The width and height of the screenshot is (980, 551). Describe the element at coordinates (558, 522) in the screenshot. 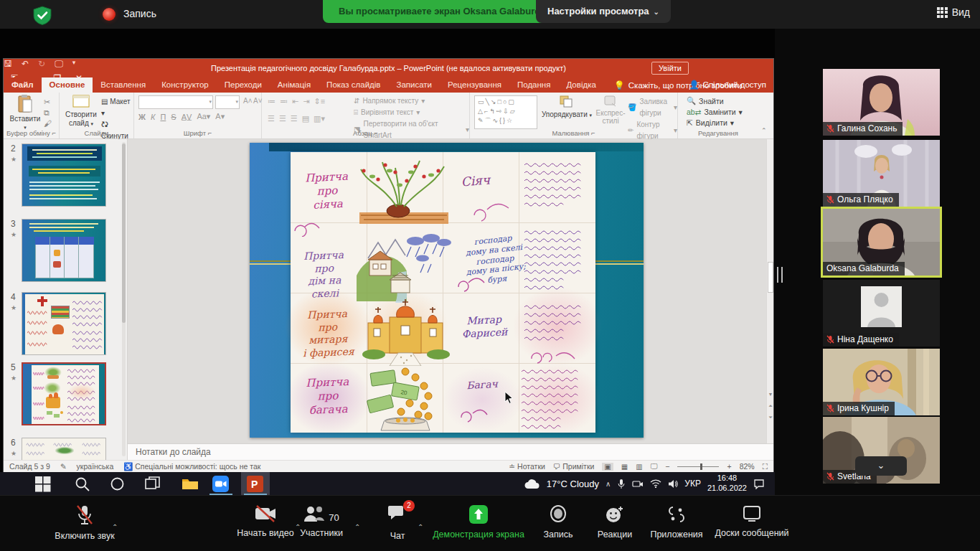

I see `record-button: Запись` at that location.